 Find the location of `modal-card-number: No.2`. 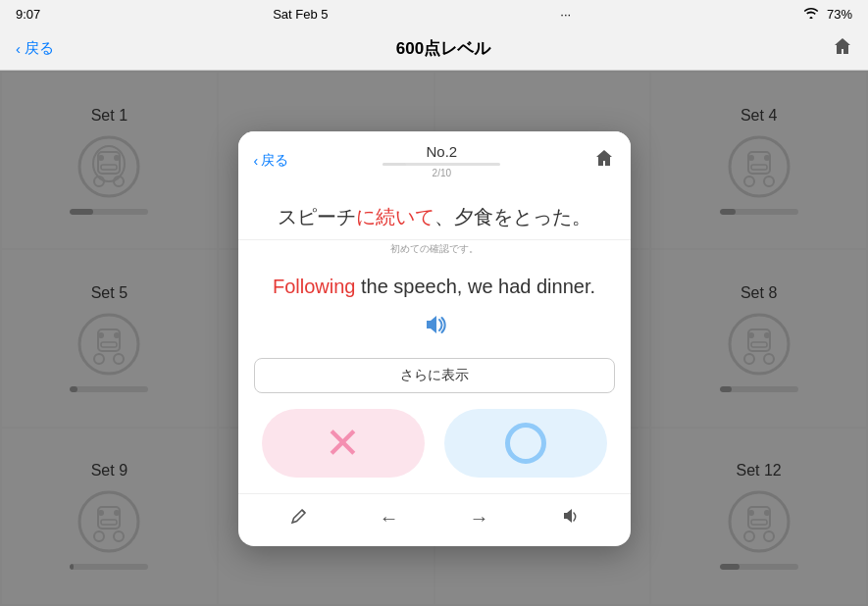

modal-card-number: No.2 is located at coordinates (441, 151).